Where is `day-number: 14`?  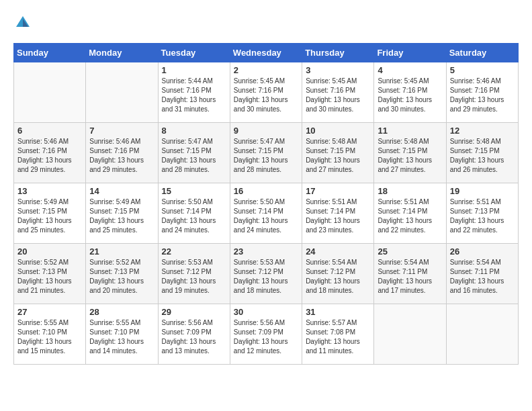 day-number: 14 is located at coordinates (122, 191).